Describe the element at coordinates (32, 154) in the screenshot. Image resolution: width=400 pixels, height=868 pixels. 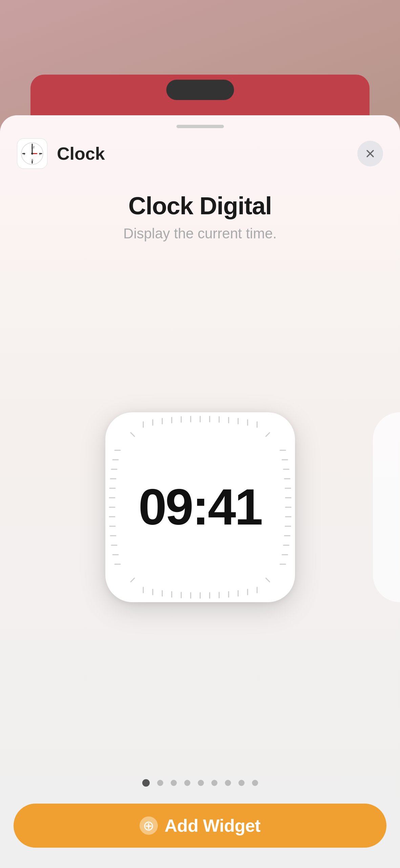
I see `clock-app-icon-svg: 12 3 6 9` at that location.